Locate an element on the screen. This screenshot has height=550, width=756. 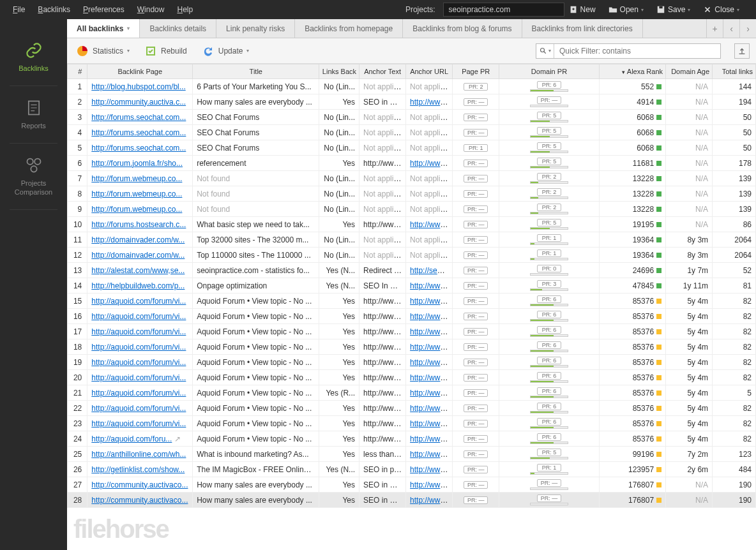
menu-file: File is located at coordinates (19, 10).